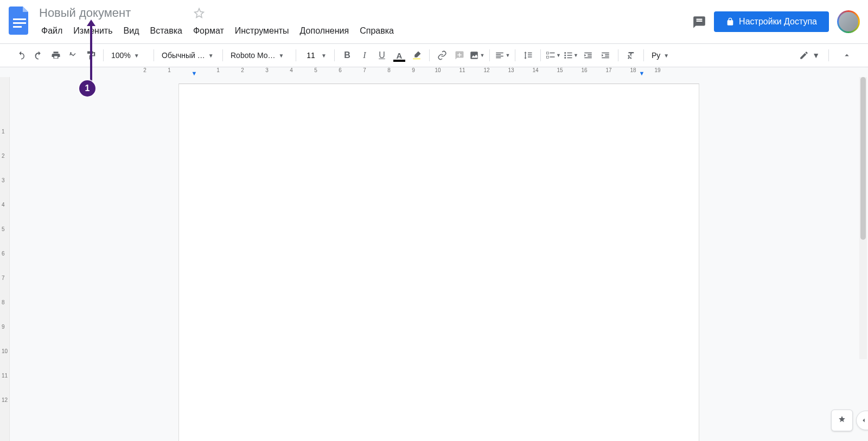  What do you see at coordinates (382, 55) in the screenshot?
I see `underline-button: U` at bounding box center [382, 55].